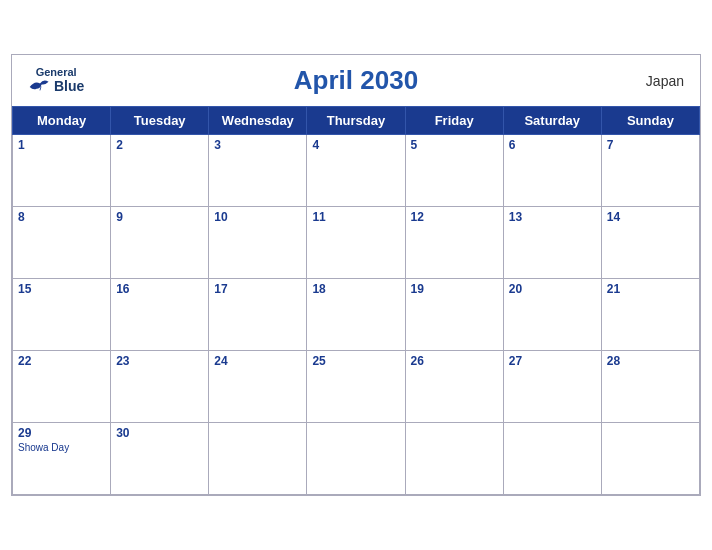  I want to click on day-number: 22, so click(62, 361).